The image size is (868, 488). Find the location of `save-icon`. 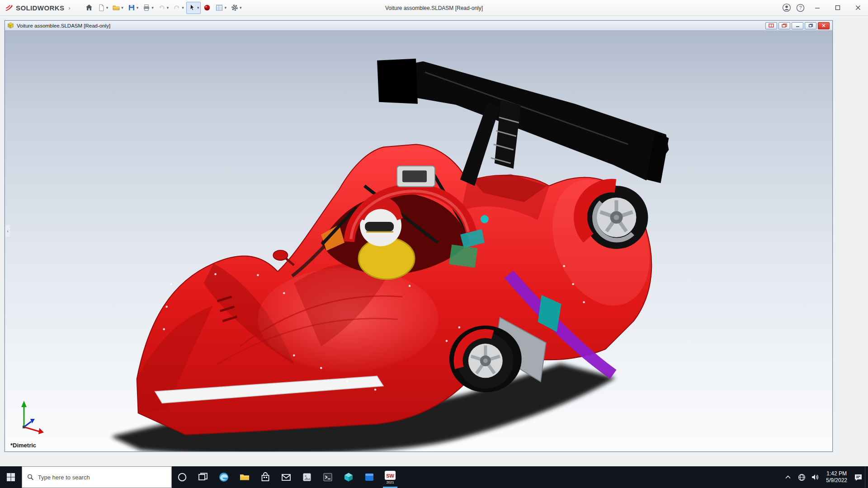

save-icon is located at coordinates (132, 8).